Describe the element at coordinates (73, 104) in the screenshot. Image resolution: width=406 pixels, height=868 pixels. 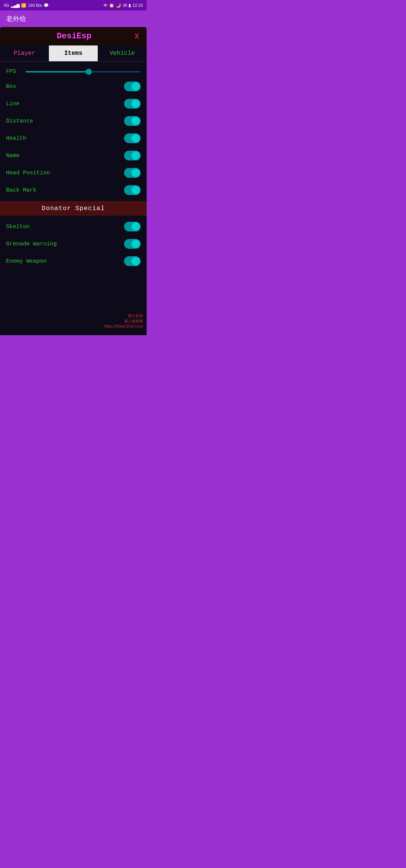
I see `toggle-row-line: Line` at that location.